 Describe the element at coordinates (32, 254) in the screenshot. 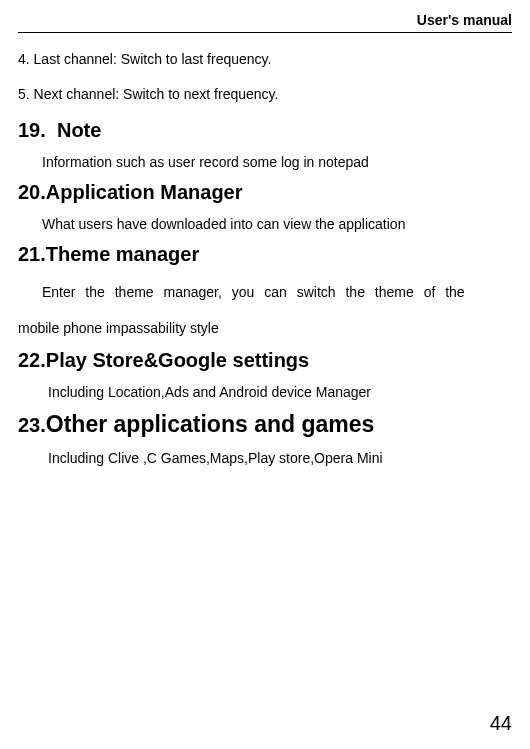

I see `section-number-21: 21.` at that location.